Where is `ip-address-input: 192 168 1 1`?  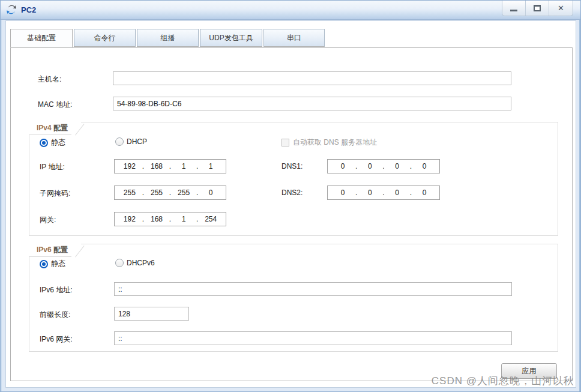 ip-address-input: 192 168 1 1 is located at coordinates (170, 166).